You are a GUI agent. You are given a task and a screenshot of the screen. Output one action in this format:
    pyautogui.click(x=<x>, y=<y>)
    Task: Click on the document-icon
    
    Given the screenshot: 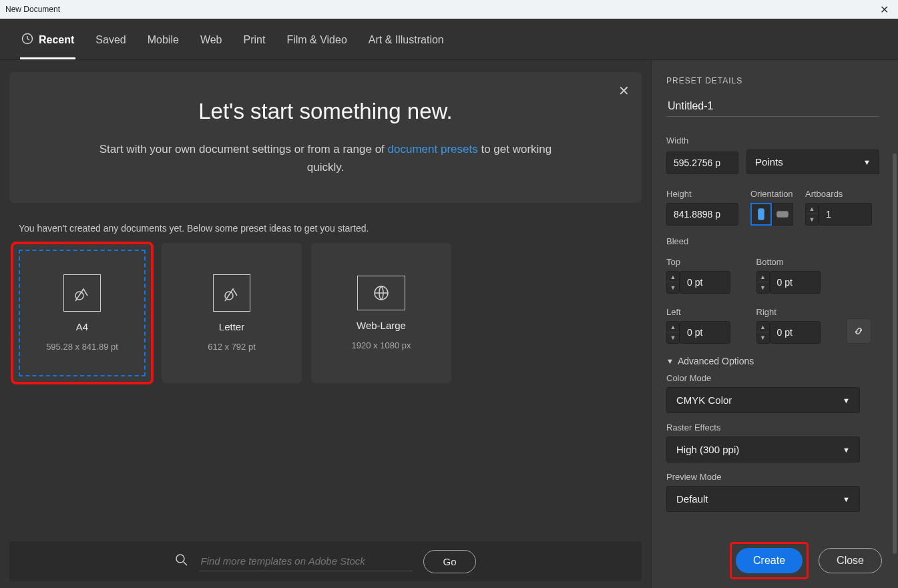 What is the action you would take?
    pyautogui.click(x=232, y=293)
    